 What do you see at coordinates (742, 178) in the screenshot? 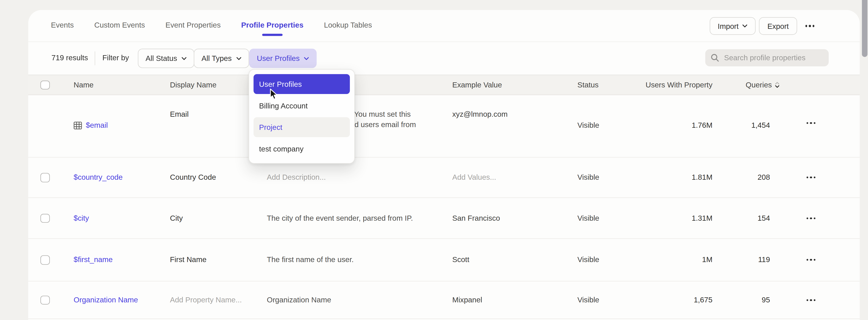
I see `queries-cell: 208` at bounding box center [742, 178].